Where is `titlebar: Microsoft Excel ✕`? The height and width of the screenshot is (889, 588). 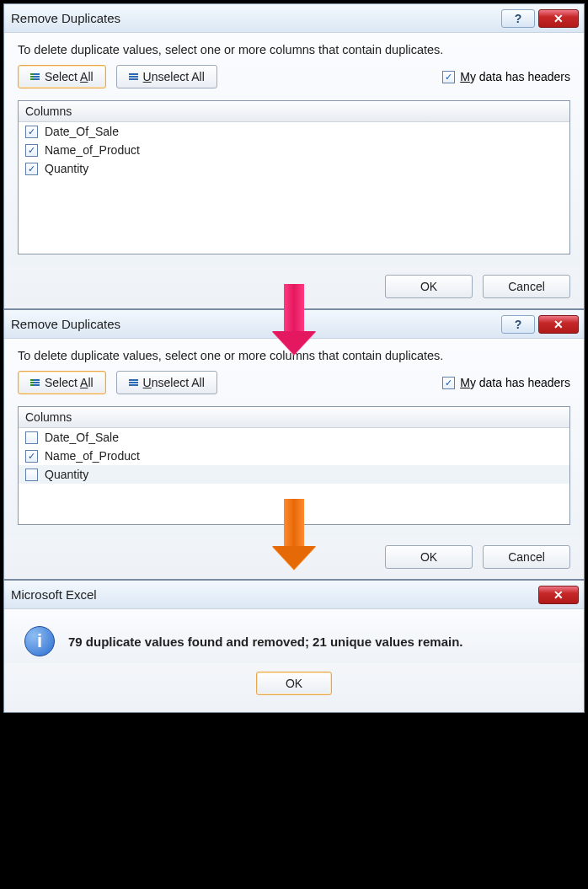 titlebar: Microsoft Excel ✕ is located at coordinates (294, 595).